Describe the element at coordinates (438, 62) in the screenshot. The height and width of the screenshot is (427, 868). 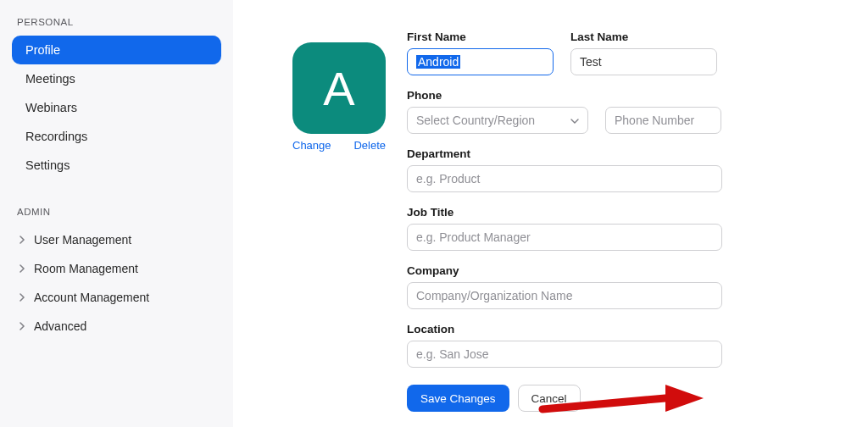
I see `first-name-value: Android` at that location.